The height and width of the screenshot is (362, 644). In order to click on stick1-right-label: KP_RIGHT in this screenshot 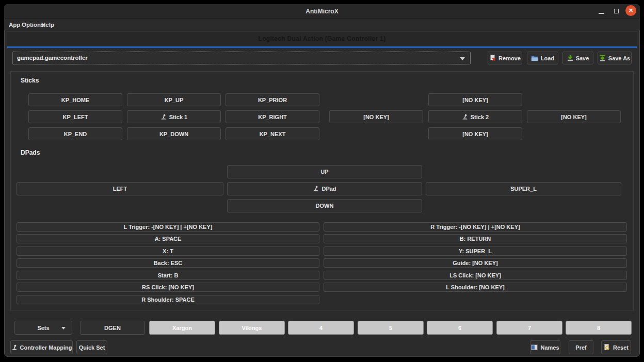, I will do `click(272, 117)`.